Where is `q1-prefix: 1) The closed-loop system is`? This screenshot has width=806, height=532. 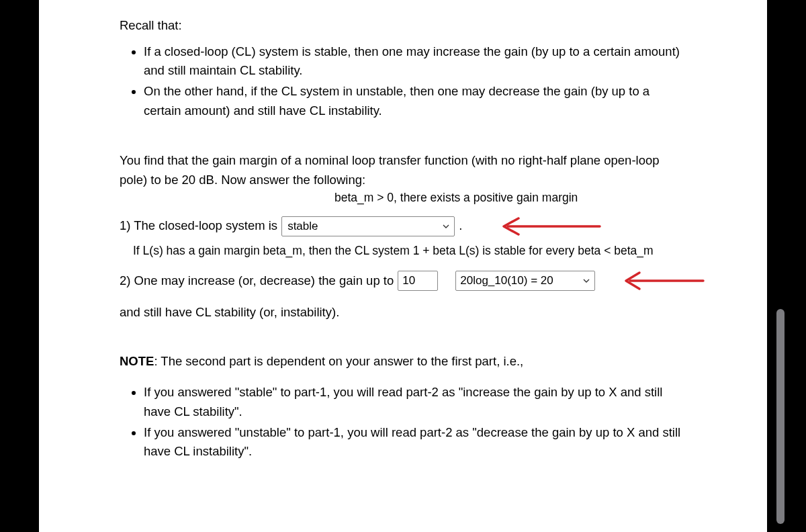 q1-prefix: 1) The closed-loop system is is located at coordinates (199, 226).